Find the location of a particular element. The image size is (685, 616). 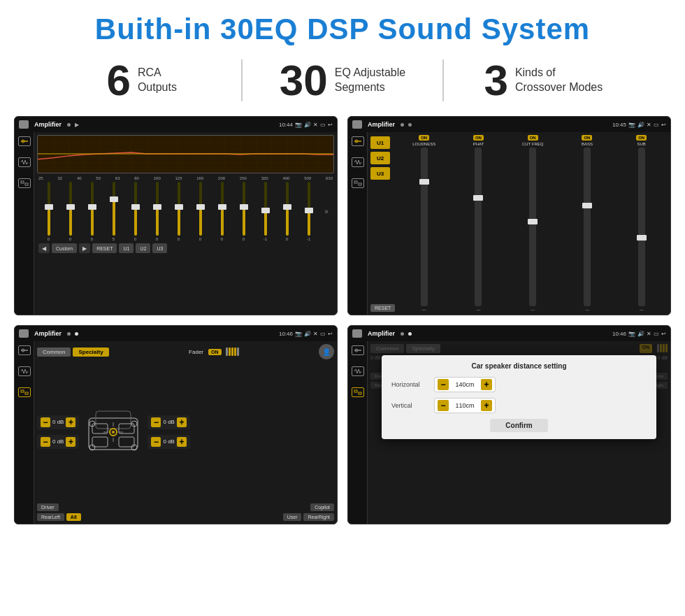

fader-on-badge: ON is located at coordinates (215, 352).